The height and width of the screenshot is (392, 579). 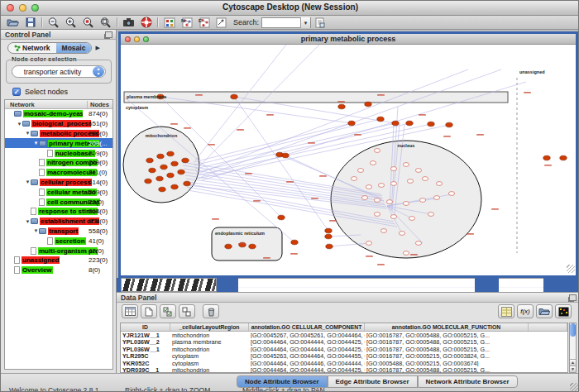 What do you see at coordinates (307, 327) in the screenshot?
I see `col-cellular-component: annotation.GO CELLULAR_COMPONENT` at bounding box center [307, 327].